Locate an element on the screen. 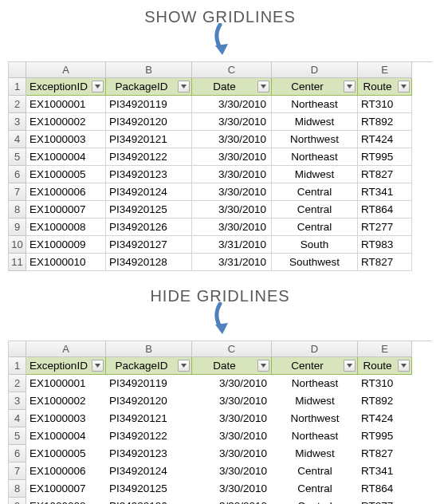 The width and height of the screenshot is (440, 504). data-cell: EX1000010 is located at coordinates (66, 262).